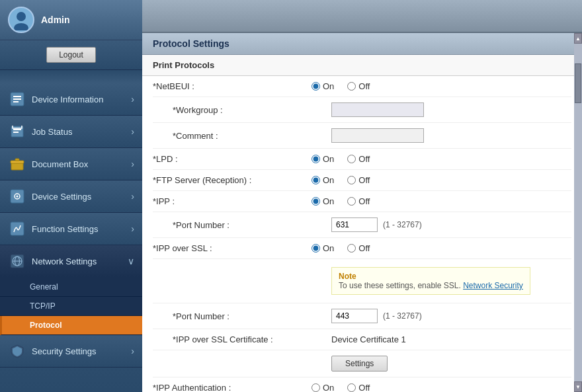 The image size is (582, 392). What do you see at coordinates (232, 387) in the screenshot?
I see `ipp-auth-label: *IPP Authentication :` at bounding box center [232, 387].